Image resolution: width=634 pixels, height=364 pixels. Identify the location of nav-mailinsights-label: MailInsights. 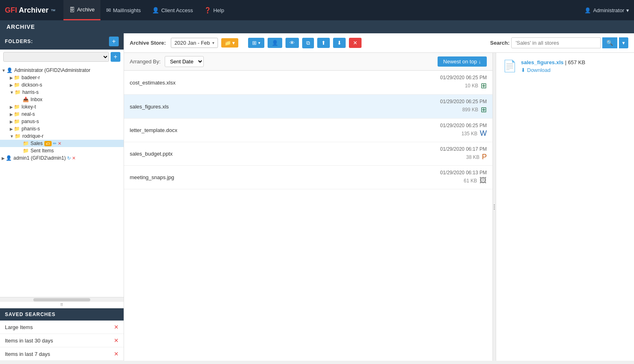
(127, 11).